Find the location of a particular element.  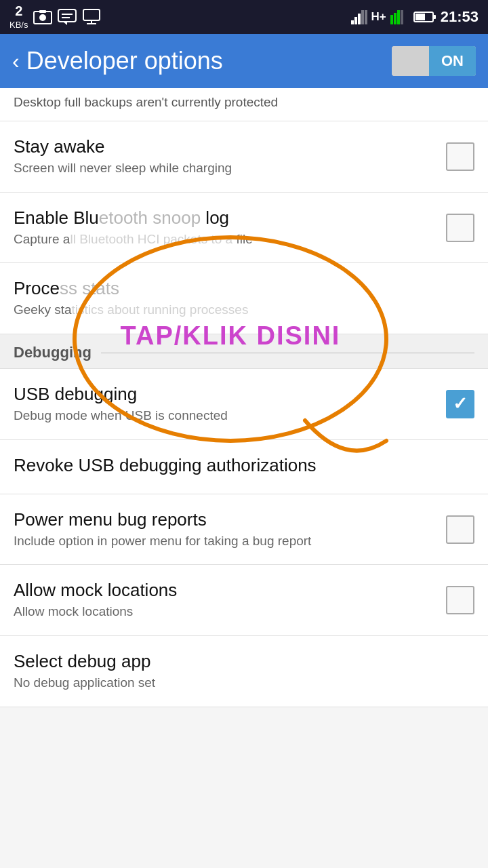

toggle-off-area is located at coordinates (411, 61).